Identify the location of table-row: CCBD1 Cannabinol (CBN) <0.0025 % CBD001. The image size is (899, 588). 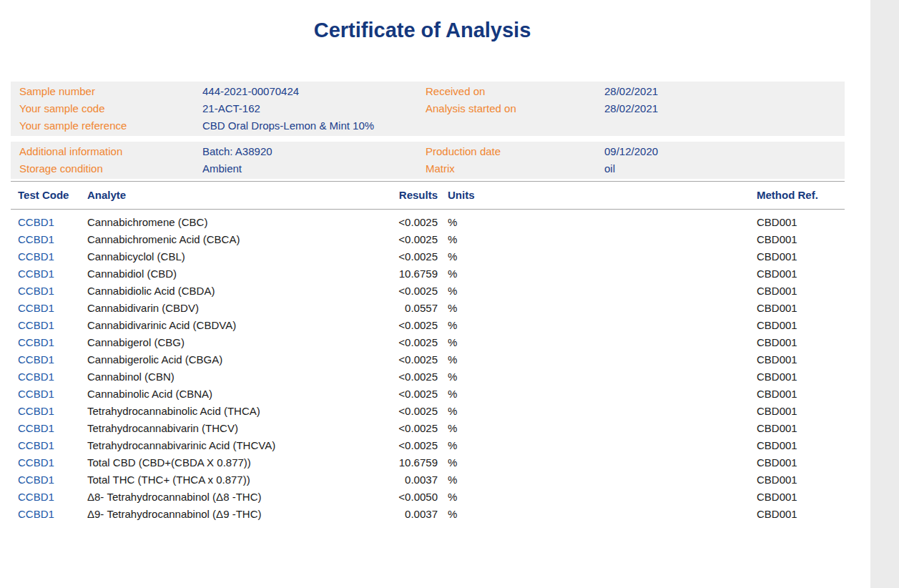
(428, 377).